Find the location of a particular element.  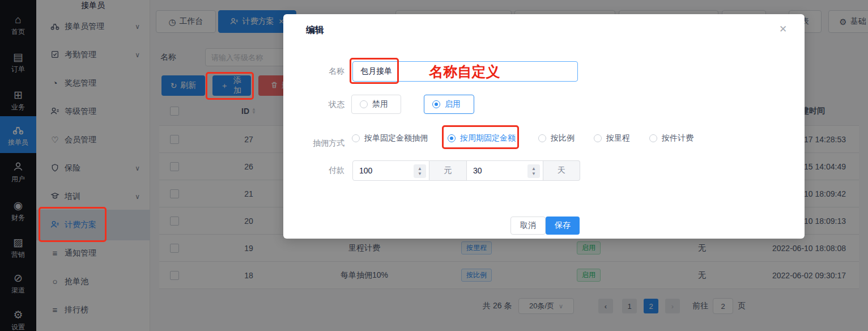

amount-input: 100 ▲▼ is located at coordinates (391, 171).